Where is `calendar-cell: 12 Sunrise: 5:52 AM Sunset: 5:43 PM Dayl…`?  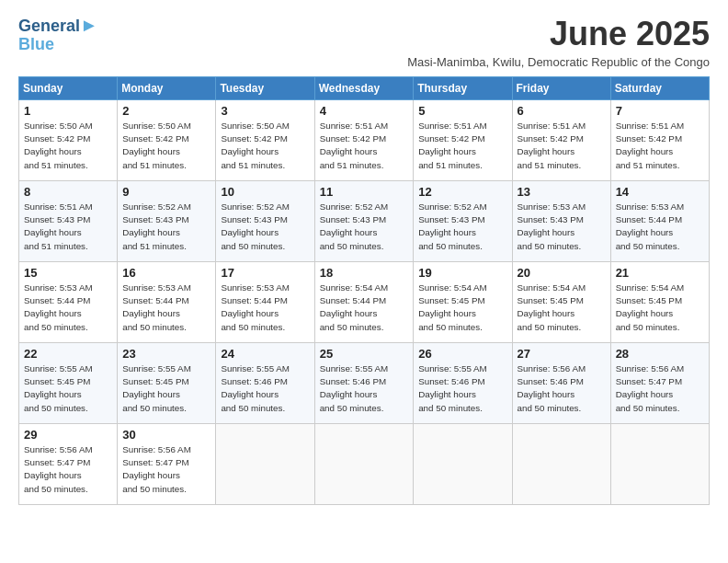
calendar-cell: 12 Sunrise: 5:52 AM Sunset: 5:43 PM Dayl… is located at coordinates (463, 222).